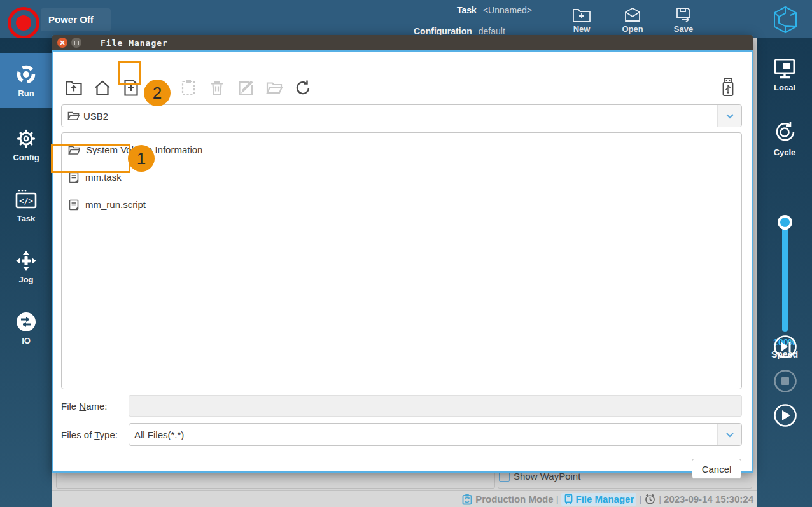 This screenshot has height=507, width=812. What do you see at coordinates (95, 116) in the screenshot?
I see `path-value: USB2` at bounding box center [95, 116].